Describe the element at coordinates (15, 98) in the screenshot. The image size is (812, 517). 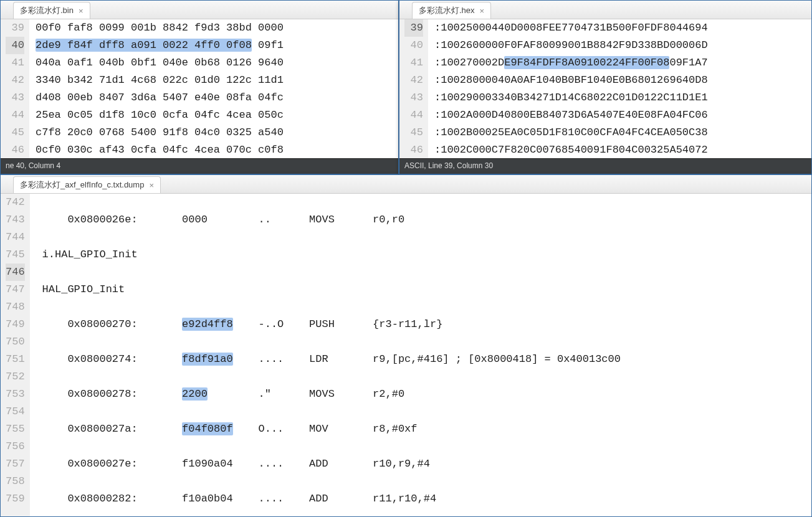
I see `line-number: 43` at that location.